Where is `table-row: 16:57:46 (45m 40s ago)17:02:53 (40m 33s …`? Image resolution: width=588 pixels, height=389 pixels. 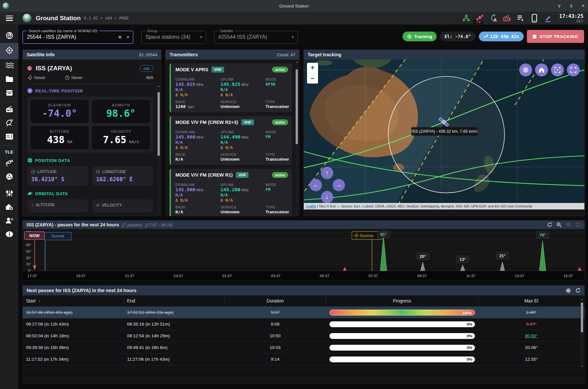 table-row: 16:57:46 (45m 40s ago)17:02:53 (40m 33s … is located at coordinates (303, 313).